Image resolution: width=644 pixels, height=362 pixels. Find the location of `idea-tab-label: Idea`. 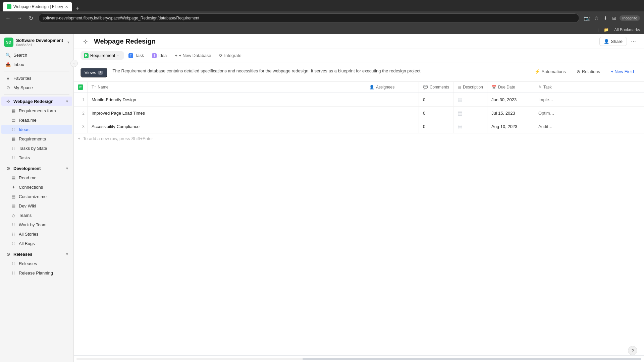

idea-tab-label: Idea is located at coordinates (162, 56).